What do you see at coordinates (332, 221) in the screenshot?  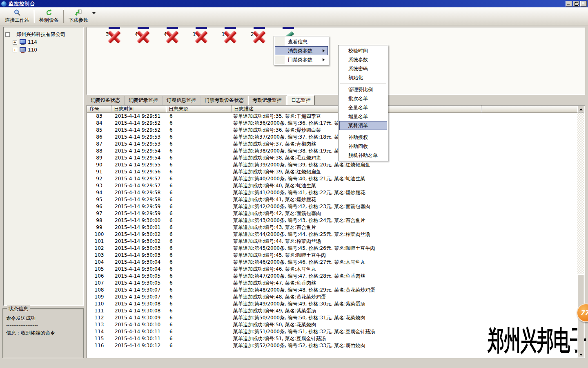 I see `log-row: 98 2015-4-14 9:30:00 6 菜单追加:第43/2000条, 编…` at bounding box center [332, 221].